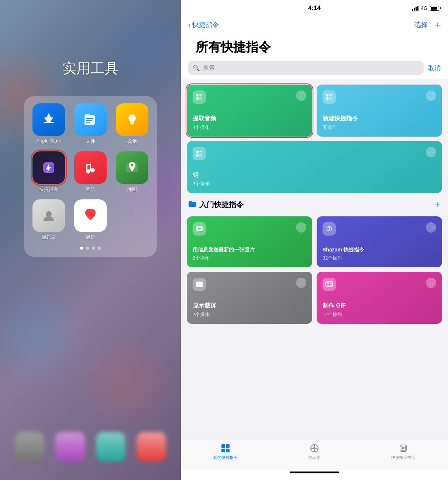  Describe the element at coordinates (249, 284) in the screenshot. I see `intro-card-screenshot-header: ···` at that location.